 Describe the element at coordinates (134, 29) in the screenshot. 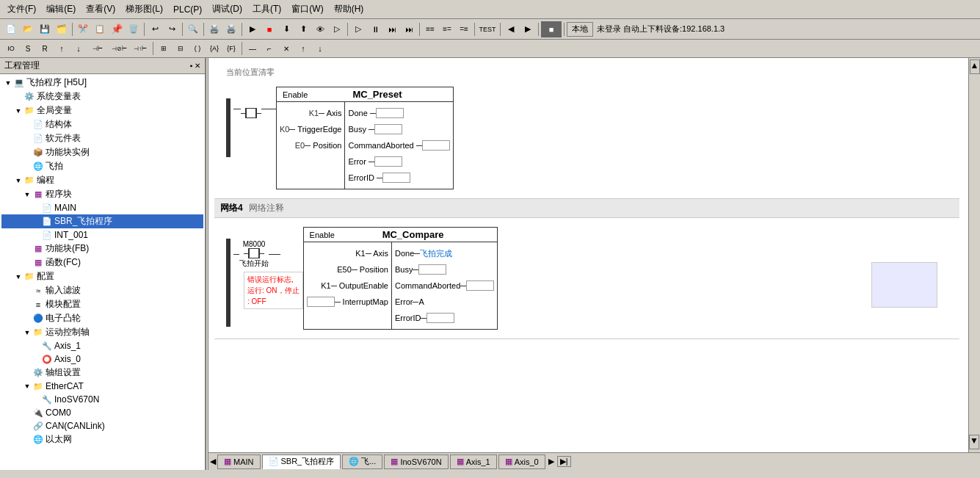

I see `delete-btn: 🗑️` at that location.